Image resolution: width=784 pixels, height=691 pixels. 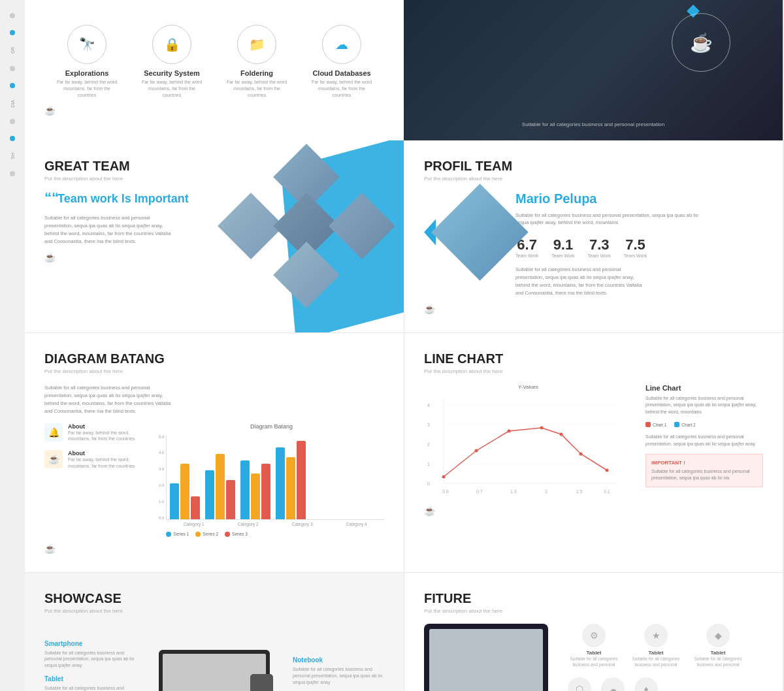 I want to click on line-chart-right: Line Chart Suitable for all categories b…, so click(x=704, y=442).